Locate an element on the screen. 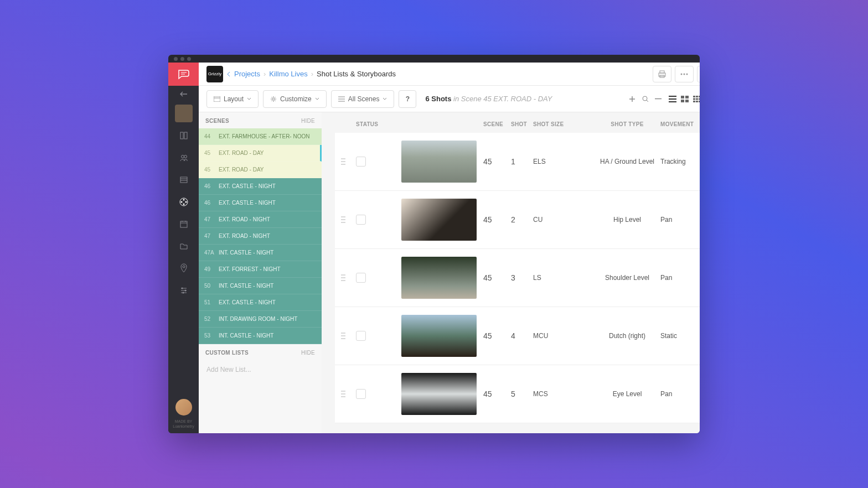  scene-row: 49EXT. FORREST - NIGHT is located at coordinates (260, 269).